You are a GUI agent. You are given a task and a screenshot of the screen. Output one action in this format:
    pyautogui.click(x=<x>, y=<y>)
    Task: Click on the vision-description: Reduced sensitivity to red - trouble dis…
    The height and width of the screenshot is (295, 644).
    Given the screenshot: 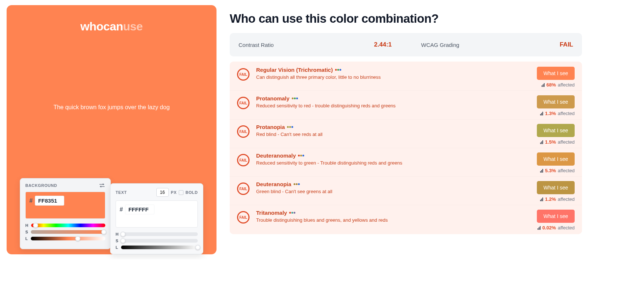 What is the action you would take?
    pyautogui.click(x=393, y=106)
    